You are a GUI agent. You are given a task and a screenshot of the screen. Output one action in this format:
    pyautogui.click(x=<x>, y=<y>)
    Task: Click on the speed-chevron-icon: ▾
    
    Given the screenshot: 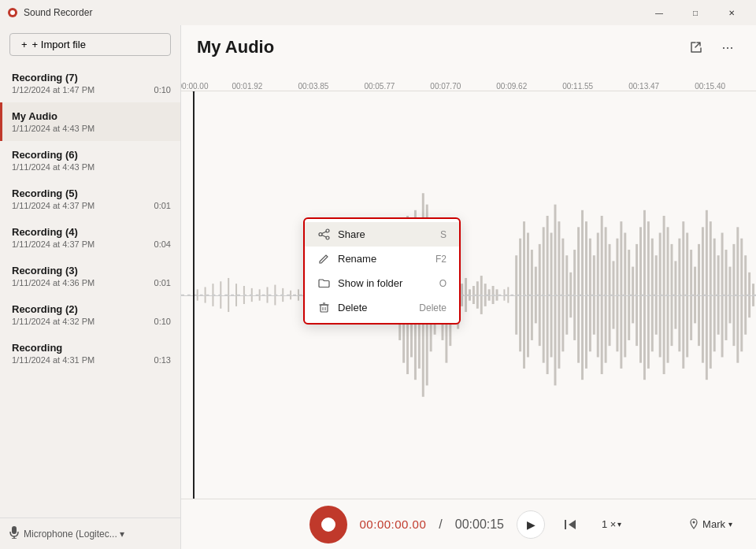 What is the action you would take?
    pyautogui.click(x=619, y=525)
    